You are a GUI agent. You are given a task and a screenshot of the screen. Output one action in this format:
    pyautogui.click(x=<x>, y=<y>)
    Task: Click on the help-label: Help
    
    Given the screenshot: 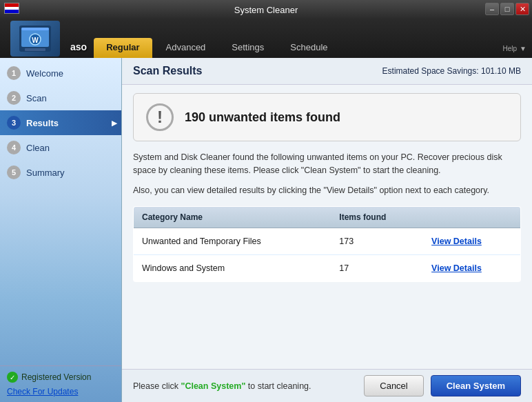 What is the action you would take?
    pyautogui.click(x=510, y=48)
    